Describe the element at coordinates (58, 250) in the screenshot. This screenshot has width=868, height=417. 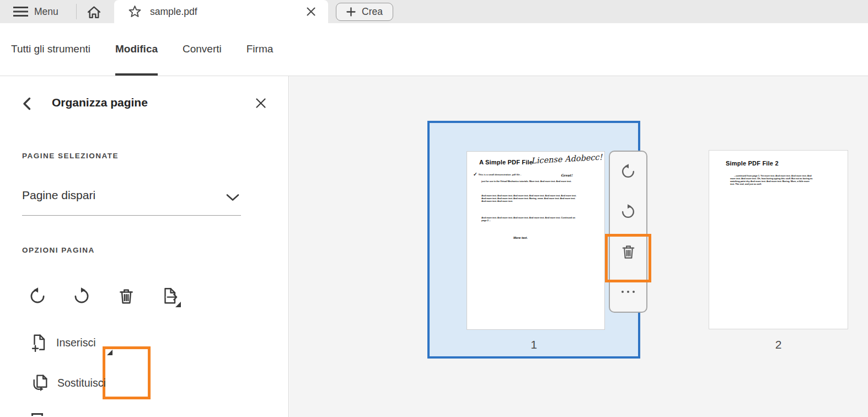
I see `page-options-label: OPZIONI PAGINA` at that location.